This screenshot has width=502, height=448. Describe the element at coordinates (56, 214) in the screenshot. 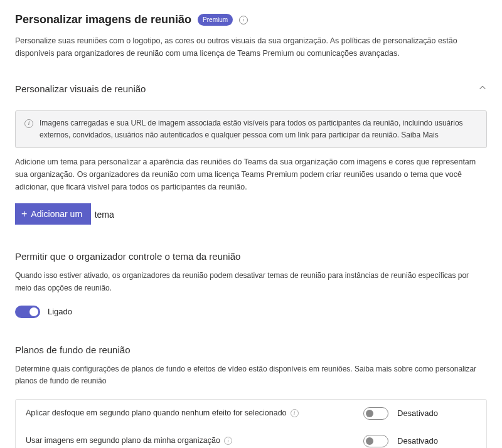

I see `add-theme-button-label: Adicionar um` at that location.